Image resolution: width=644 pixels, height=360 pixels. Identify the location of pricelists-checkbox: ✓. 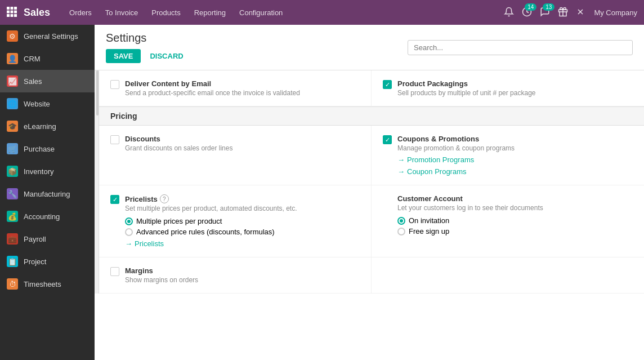
(115, 199).